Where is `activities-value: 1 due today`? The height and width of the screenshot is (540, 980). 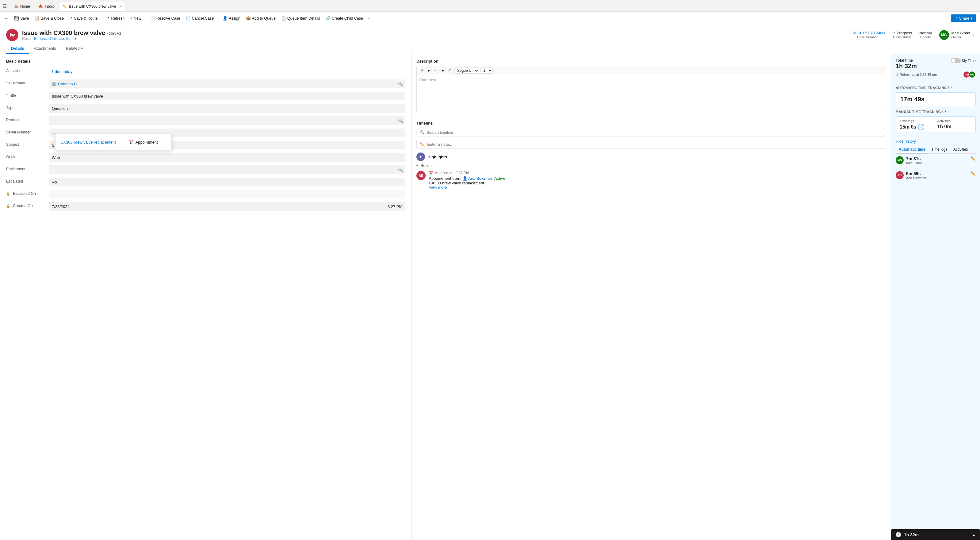
activities-value: 1 due today is located at coordinates (227, 72).